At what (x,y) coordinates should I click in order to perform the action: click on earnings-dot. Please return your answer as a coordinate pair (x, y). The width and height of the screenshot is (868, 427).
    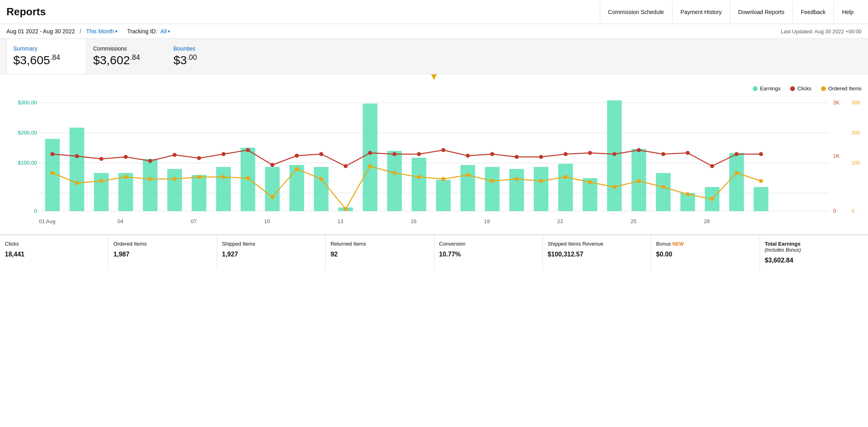
    Looking at the image, I should click on (755, 89).